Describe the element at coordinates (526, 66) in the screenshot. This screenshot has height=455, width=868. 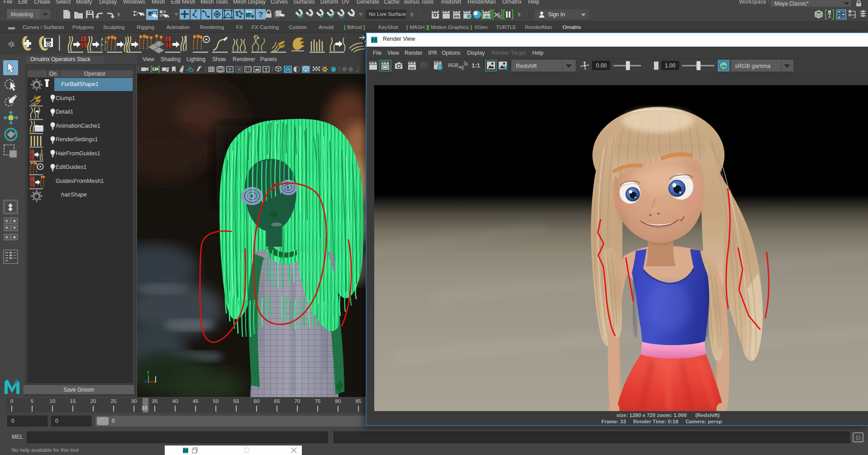
I see `svg-text: Redshift` at that location.